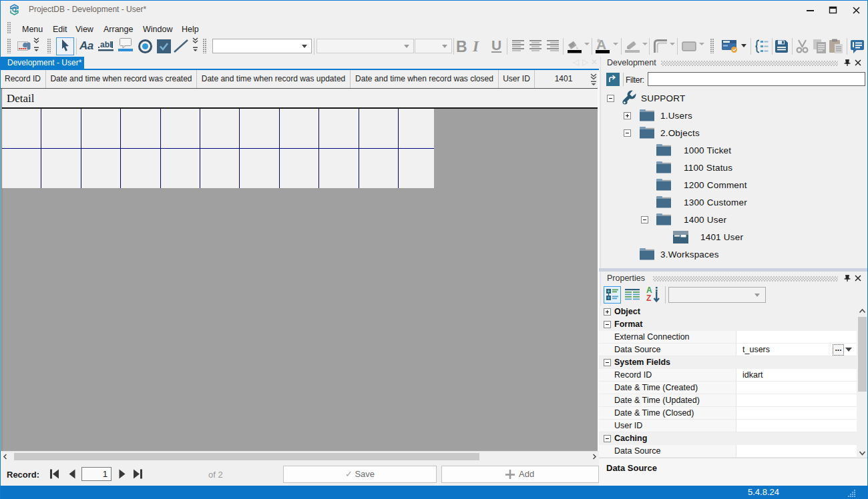  What do you see at coordinates (105, 45) in the screenshot?
I see `svg-text: abl` at bounding box center [105, 45].